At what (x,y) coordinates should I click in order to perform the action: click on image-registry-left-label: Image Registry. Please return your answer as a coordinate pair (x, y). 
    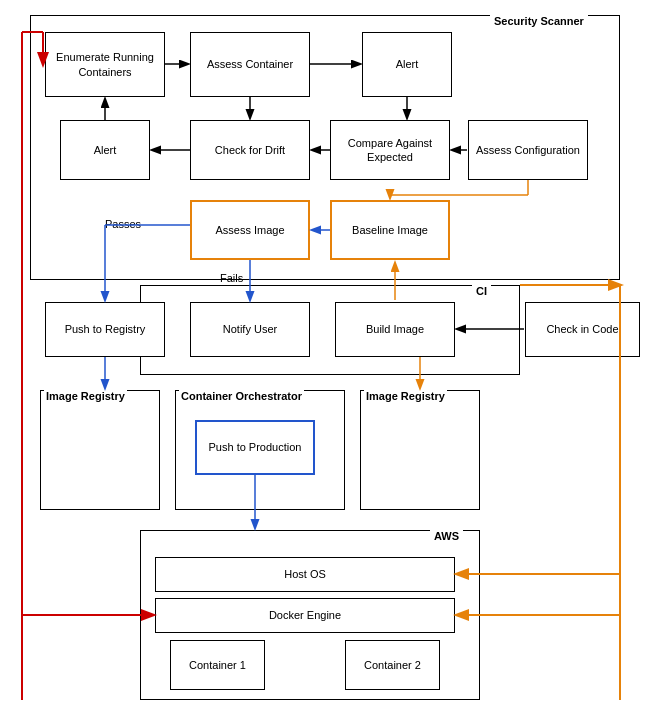
    Looking at the image, I should click on (86, 396).